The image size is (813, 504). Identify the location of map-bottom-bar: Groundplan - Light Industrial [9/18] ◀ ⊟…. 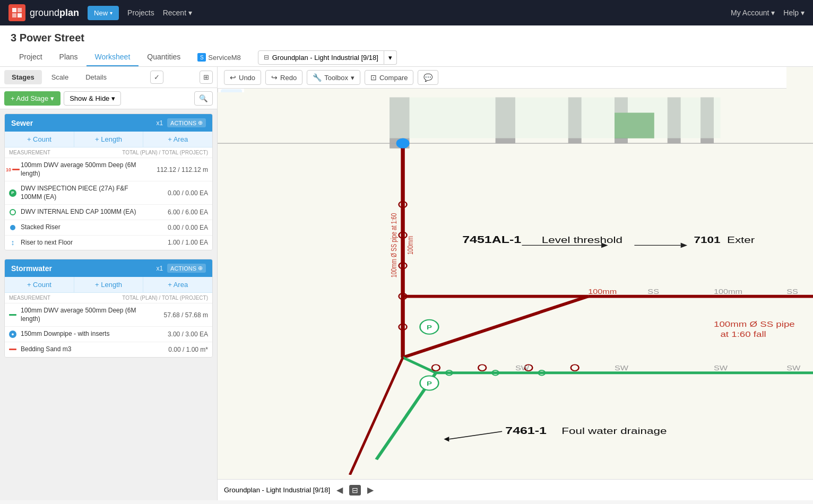
(515, 490).